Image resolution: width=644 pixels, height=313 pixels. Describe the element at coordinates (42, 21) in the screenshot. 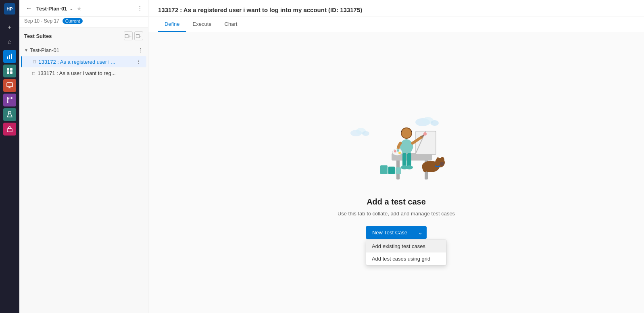

I see `date-range: Sep 10 - Sep 17` at that location.